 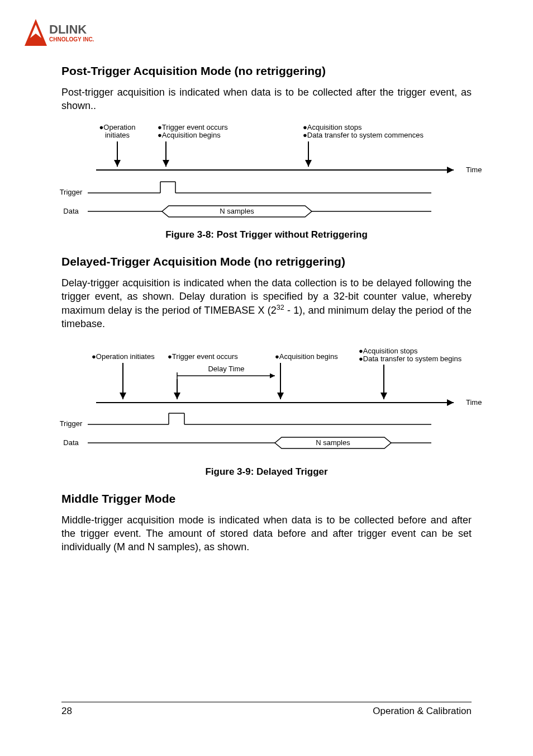 What do you see at coordinates (68, 29) in the screenshot?
I see `svg-text: DLINK` at bounding box center [68, 29].